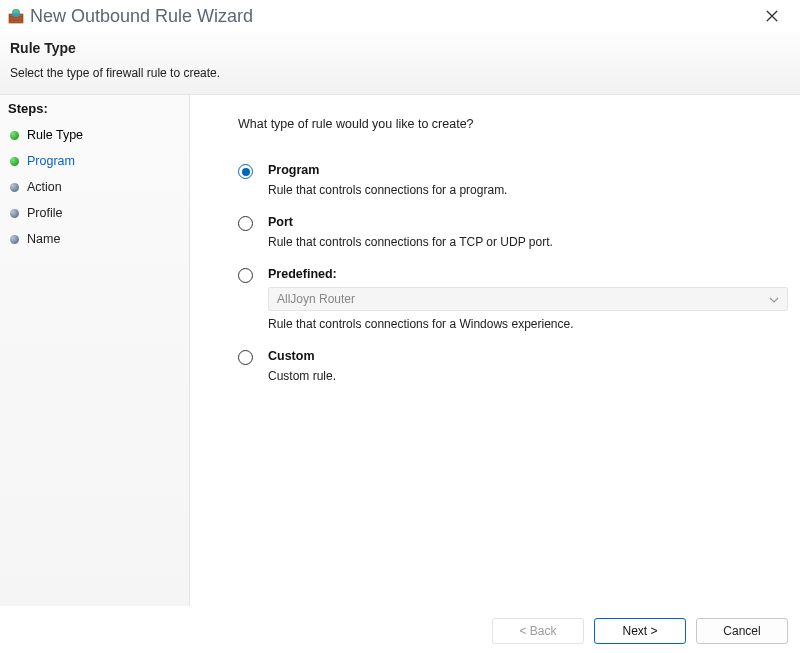 The height and width of the screenshot is (653, 800). What do you see at coordinates (520, 356) in the screenshot?
I see `option-label: Custom` at bounding box center [520, 356].